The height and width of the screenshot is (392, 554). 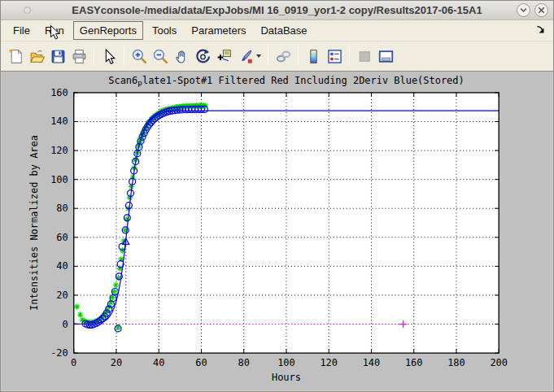 I want to click on menu-item-run: Run, so click(x=55, y=31).